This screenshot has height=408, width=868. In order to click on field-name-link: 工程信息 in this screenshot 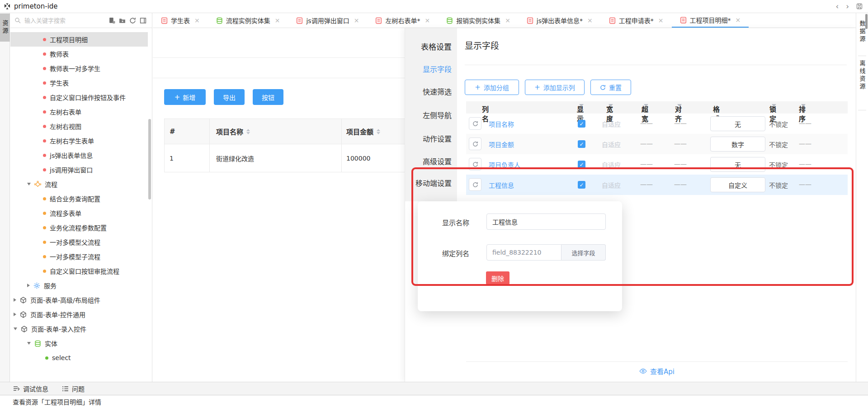, I will do `click(501, 185)`.